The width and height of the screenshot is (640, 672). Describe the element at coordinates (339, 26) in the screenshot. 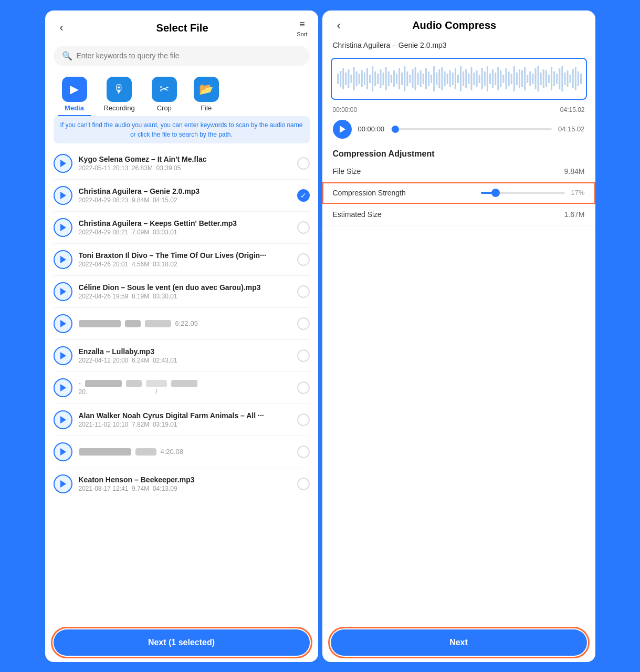

I see `right-back-button: ‹` at that location.